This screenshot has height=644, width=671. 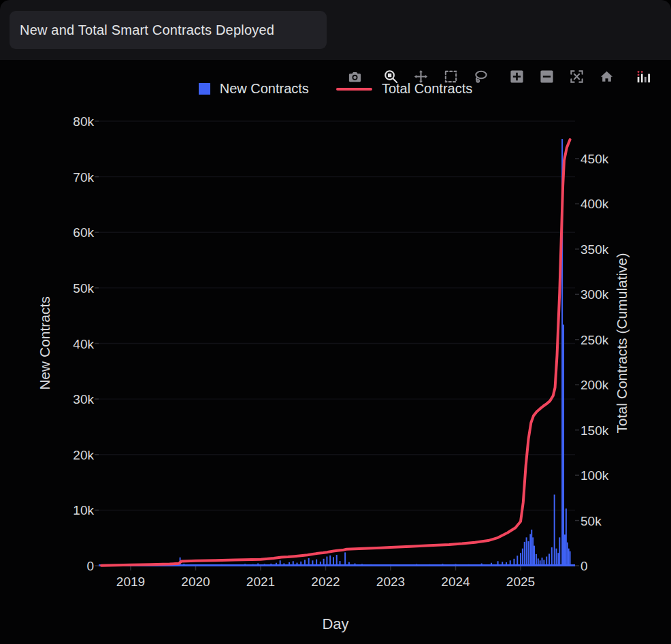 I want to click on y-right-tick-label: 200k, so click(x=595, y=385).